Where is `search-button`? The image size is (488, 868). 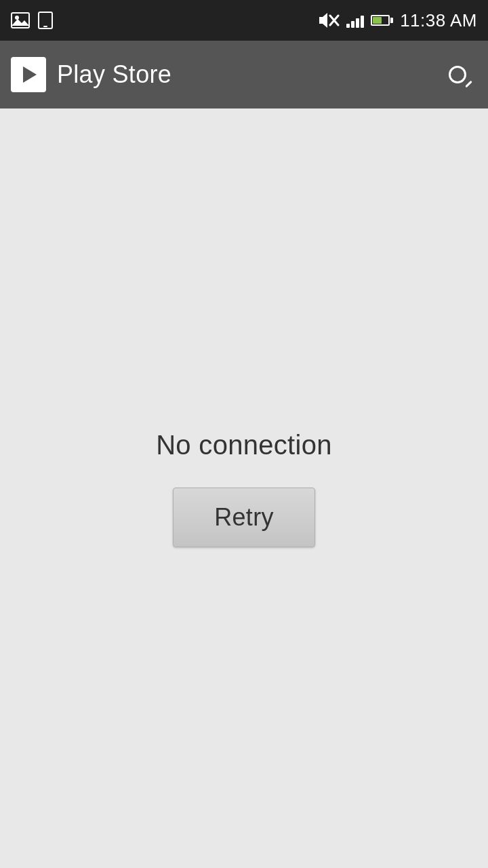 search-button is located at coordinates (458, 75).